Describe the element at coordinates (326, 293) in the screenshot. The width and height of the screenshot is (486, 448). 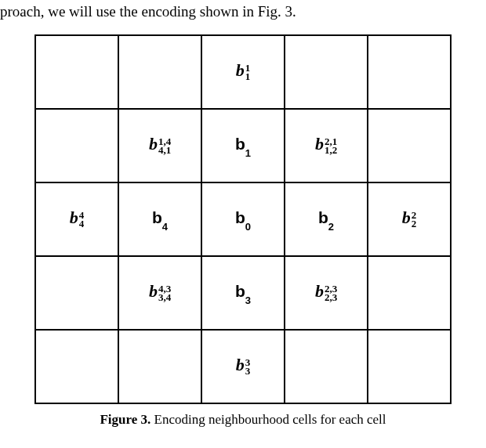
I see `grid-cell: b2,32,3` at that location.